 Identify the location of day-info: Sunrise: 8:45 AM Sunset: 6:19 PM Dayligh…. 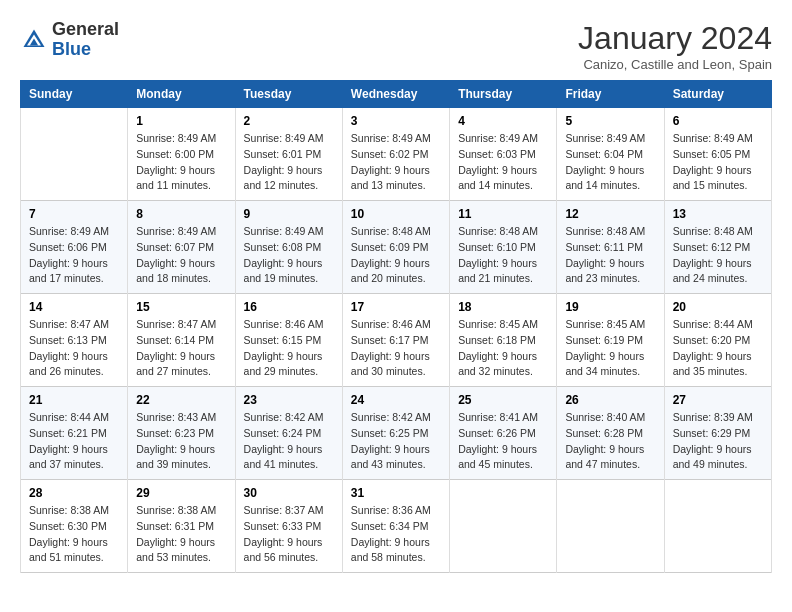
(610, 348).